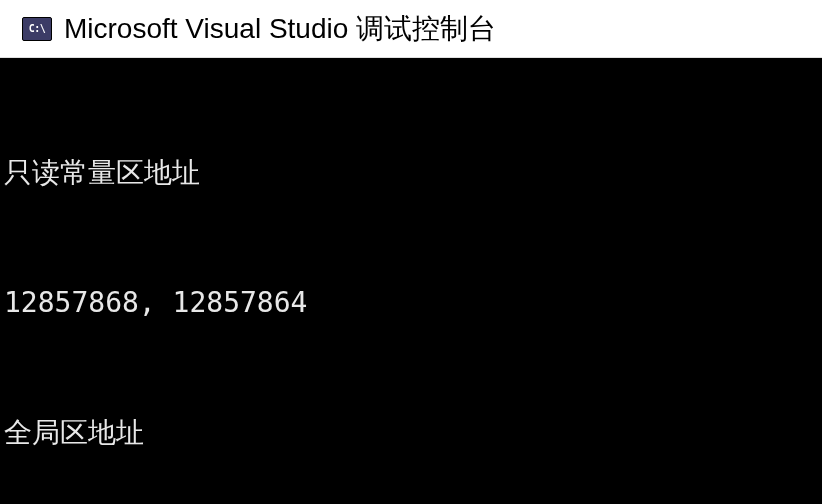 Image resolution: width=822 pixels, height=504 pixels. What do you see at coordinates (411, 302) in the screenshot?
I see `console-line: 12857868, 12857864` at bounding box center [411, 302].